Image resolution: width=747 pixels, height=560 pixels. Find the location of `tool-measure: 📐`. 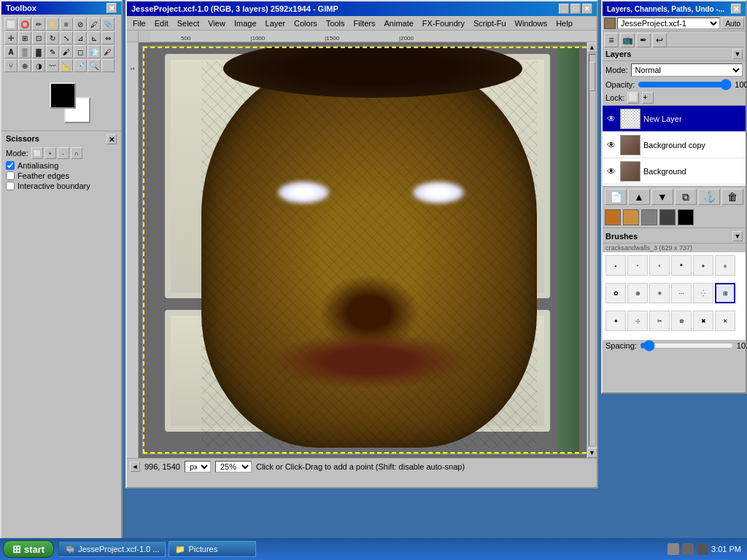

tool-measure: 📐 is located at coordinates (66, 66).